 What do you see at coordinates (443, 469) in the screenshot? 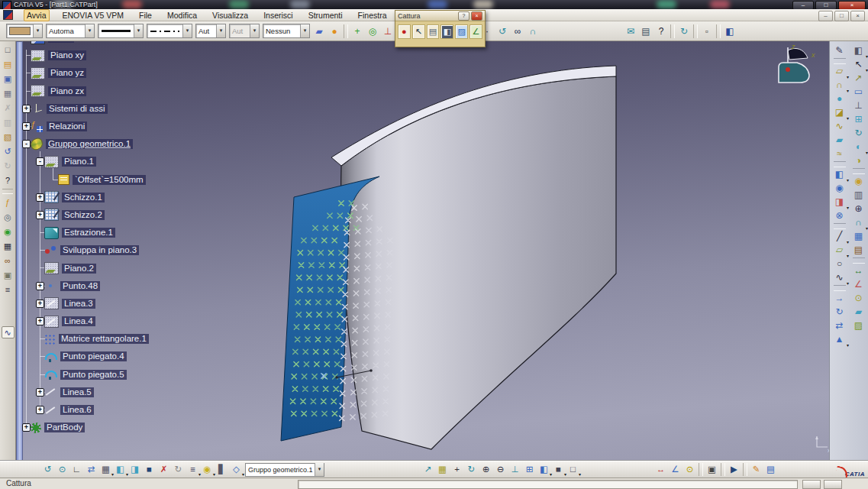
I see `four-view-icon: ▦` at bounding box center [443, 469].